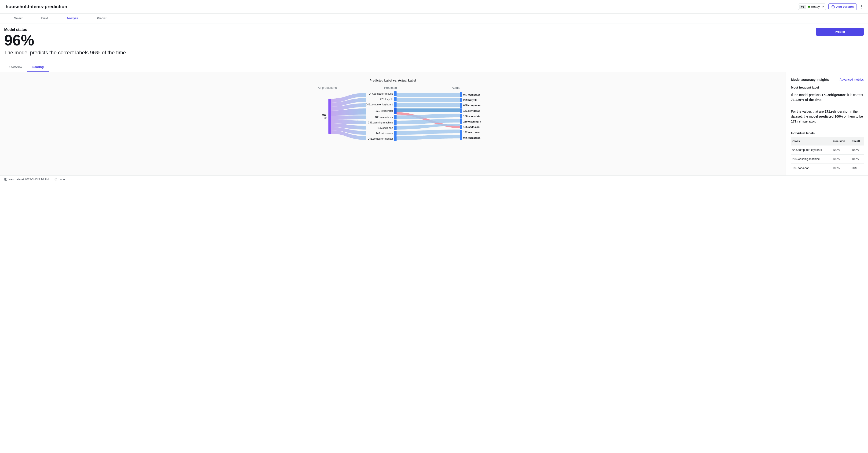  I want to click on predicted-row: 195.soda-can, so click(381, 128).